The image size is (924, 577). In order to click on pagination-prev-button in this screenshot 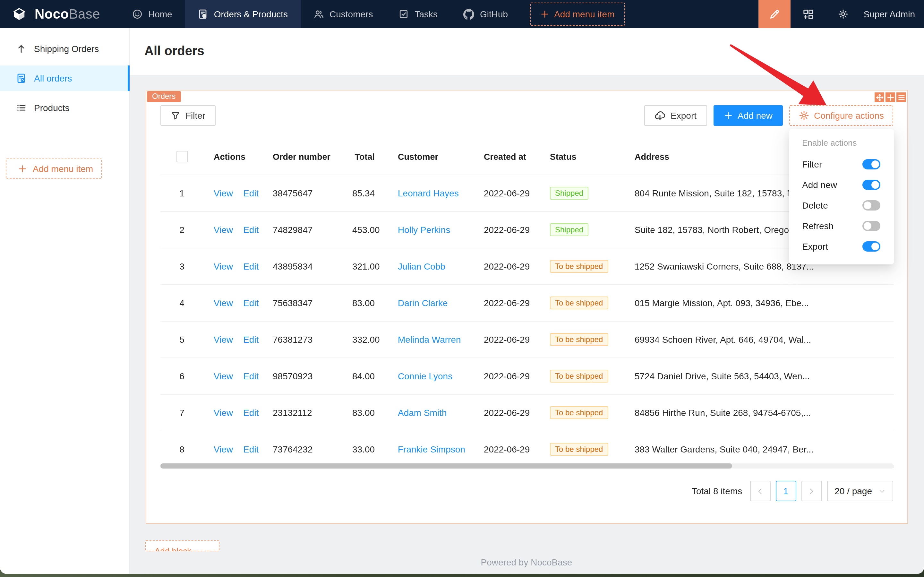, I will do `click(760, 491)`.